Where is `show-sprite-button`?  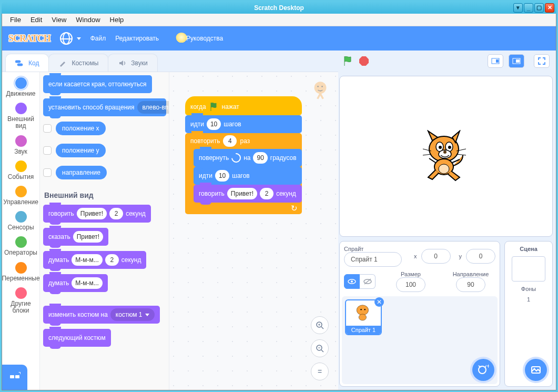
show-sprite-button is located at coordinates (352, 282).